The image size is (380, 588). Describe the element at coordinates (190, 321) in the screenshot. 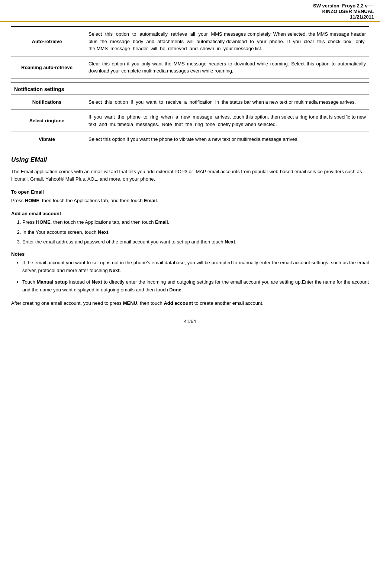

I see `page-footer: 41/64` at that location.